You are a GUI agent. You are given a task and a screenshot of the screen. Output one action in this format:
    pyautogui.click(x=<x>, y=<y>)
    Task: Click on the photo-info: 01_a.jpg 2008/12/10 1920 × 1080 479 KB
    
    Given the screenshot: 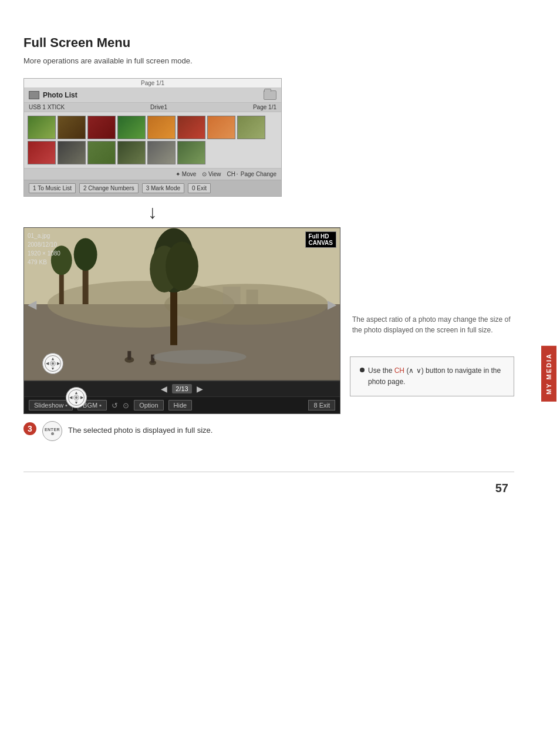 What is the action you would take?
    pyautogui.click(x=44, y=249)
    